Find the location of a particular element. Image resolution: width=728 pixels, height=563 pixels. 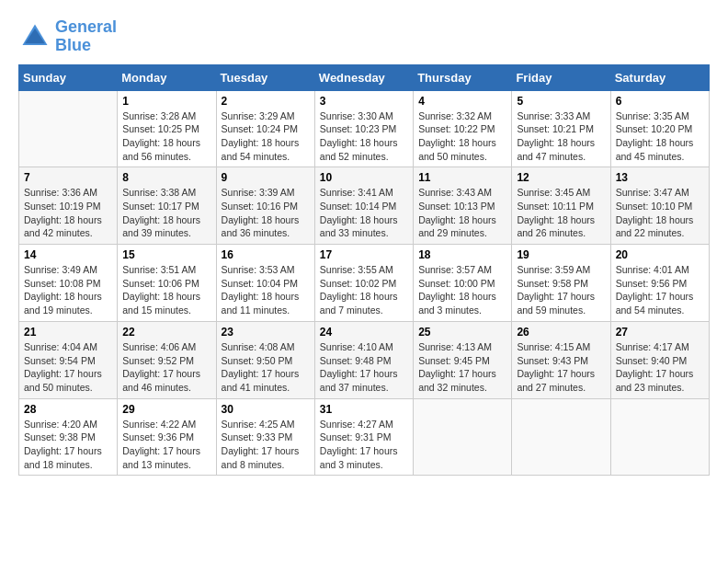

calendar-cell: 14Sunrise: 3:49 AM Sunset: 10:08 PM Dayl… is located at coordinates (68, 283).